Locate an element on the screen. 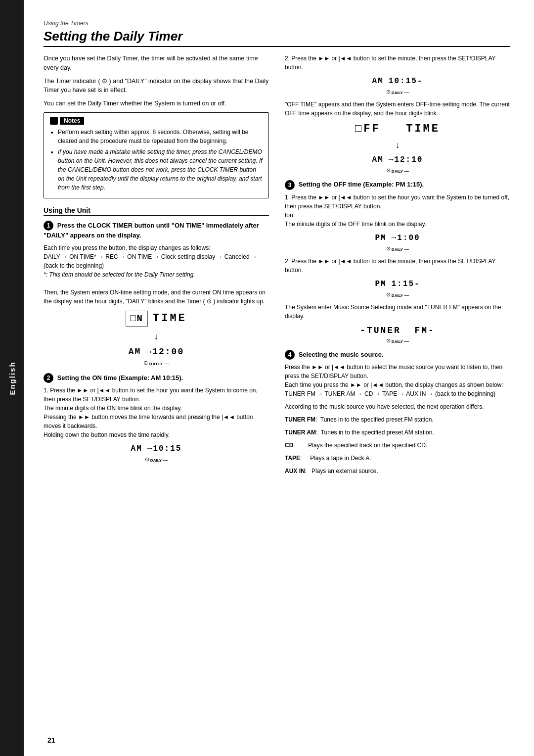 Image resolution: width=534 pixels, height=756 pixels. off-time-display-large: □FF TIME is located at coordinates (398, 129).